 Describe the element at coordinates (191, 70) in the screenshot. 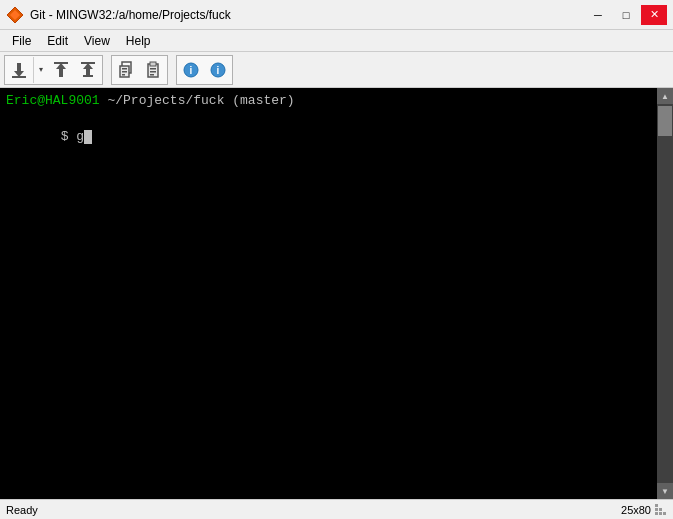

I see `toolbar-info-button: i` at that location.